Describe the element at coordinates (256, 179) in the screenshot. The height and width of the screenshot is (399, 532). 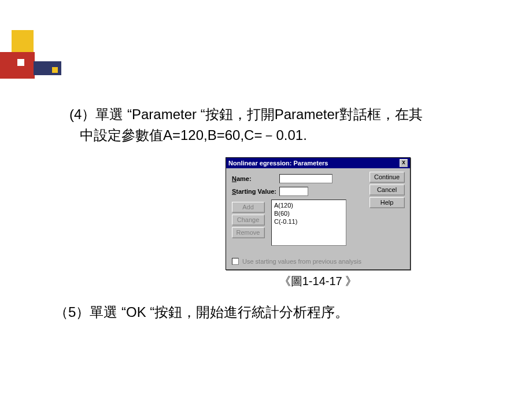
I see `name-label: Name:` at that location.